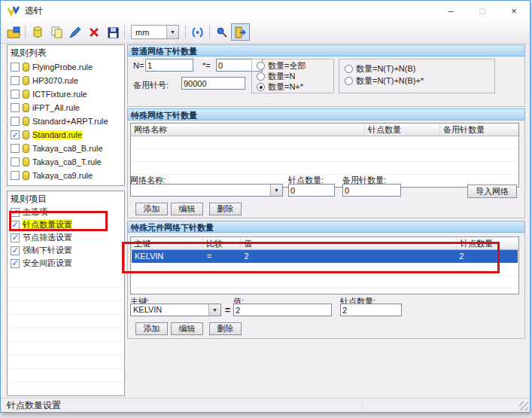 Image resolution: width=532 pixels, height=418 pixels. What do you see at coordinates (479, 130) in the screenshot?
I see `column-header: 备用针数量` at bounding box center [479, 130].